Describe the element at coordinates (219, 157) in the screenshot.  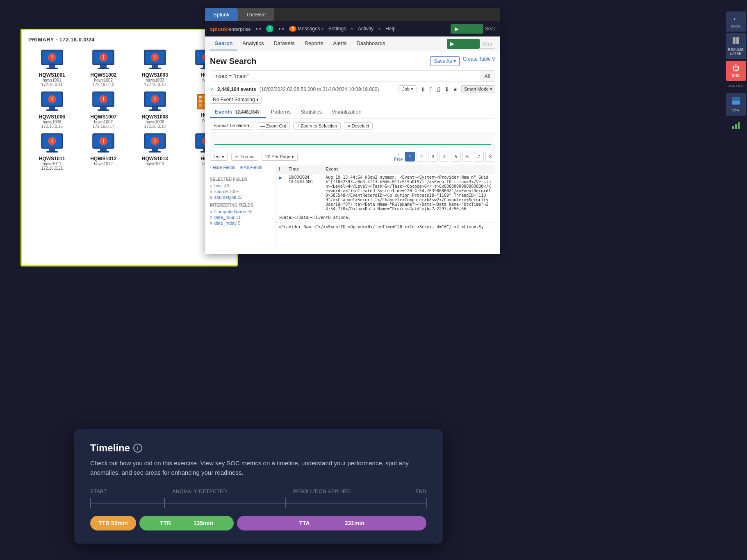
I see `list-view-button: List ▾` at that location.